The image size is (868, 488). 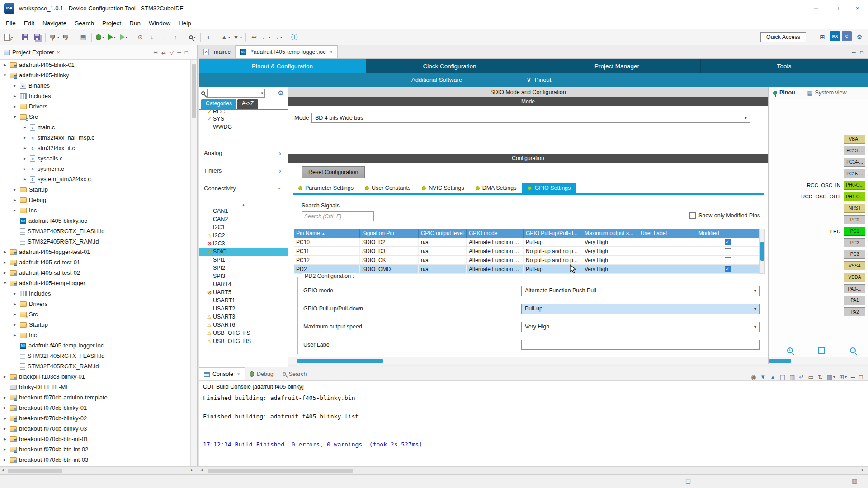 What do you see at coordinates (773, 377) in the screenshot?
I see `scroll-up-icon: ▲` at bounding box center [773, 377].